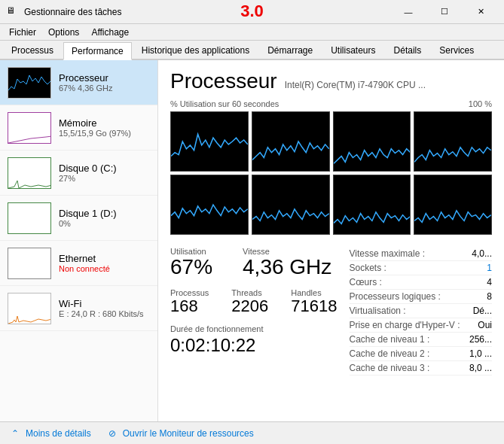 This screenshot has width=504, height=444. Describe the element at coordinates (63, 32) in the screenshot. I see `menu-options: Options` at that location.